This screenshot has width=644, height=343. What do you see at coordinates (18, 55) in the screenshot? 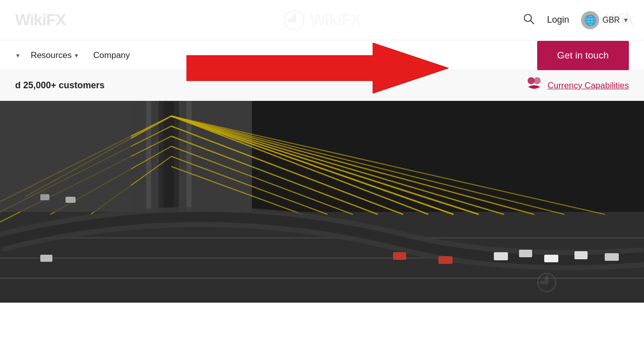
I see `nav-chevron-left: ▼` at bounding box center [18, 55].